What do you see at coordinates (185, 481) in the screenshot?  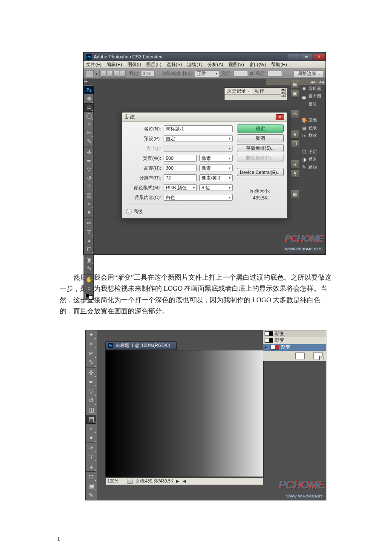 I see `scroll-left-icon: ◀` at bounding box center [185, 481].